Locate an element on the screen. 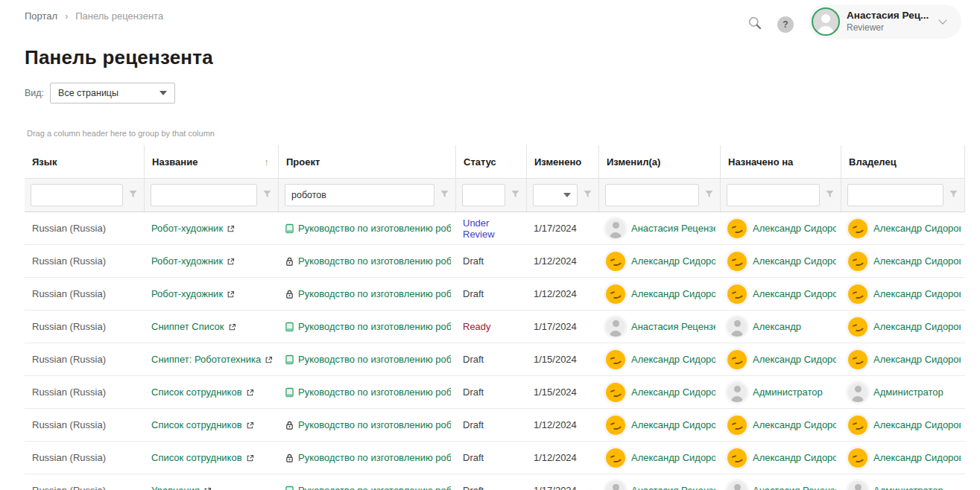 This screenshot has height=490, width=980. assigned-to-link: Администратор is located at coordinates (794, 392).